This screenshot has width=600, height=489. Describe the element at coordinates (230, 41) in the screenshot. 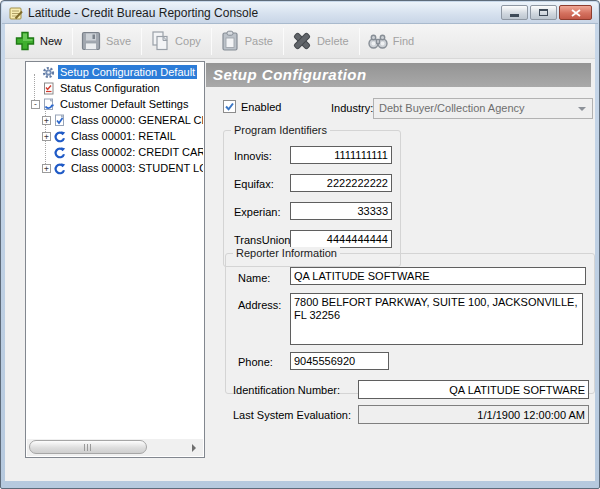

I see `paste-clipboard-icon` at that location.